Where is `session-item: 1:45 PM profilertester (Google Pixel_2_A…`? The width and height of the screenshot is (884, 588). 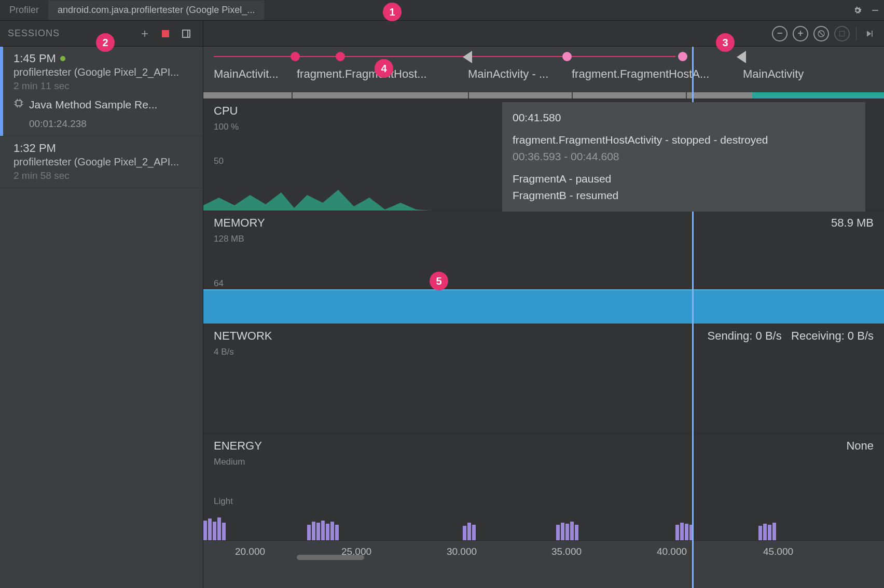
session-item: 1:45 PM profilertester (Google Pixel_2_A… is located at coordinates (102, 91).